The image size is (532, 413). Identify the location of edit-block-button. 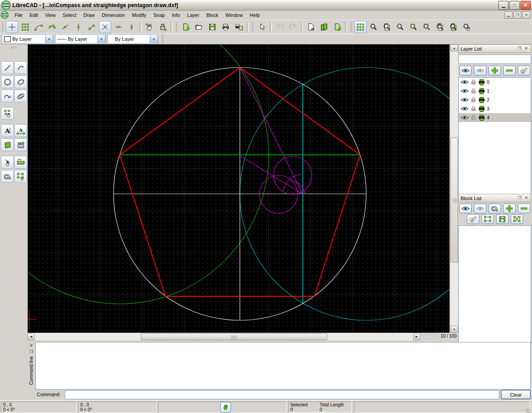
(488, 219).